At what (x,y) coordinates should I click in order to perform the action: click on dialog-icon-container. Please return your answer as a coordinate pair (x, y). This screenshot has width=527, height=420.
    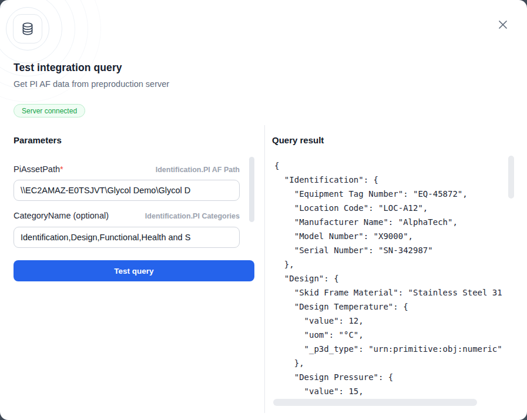
    Looking at the image, I should click on (28, 29).